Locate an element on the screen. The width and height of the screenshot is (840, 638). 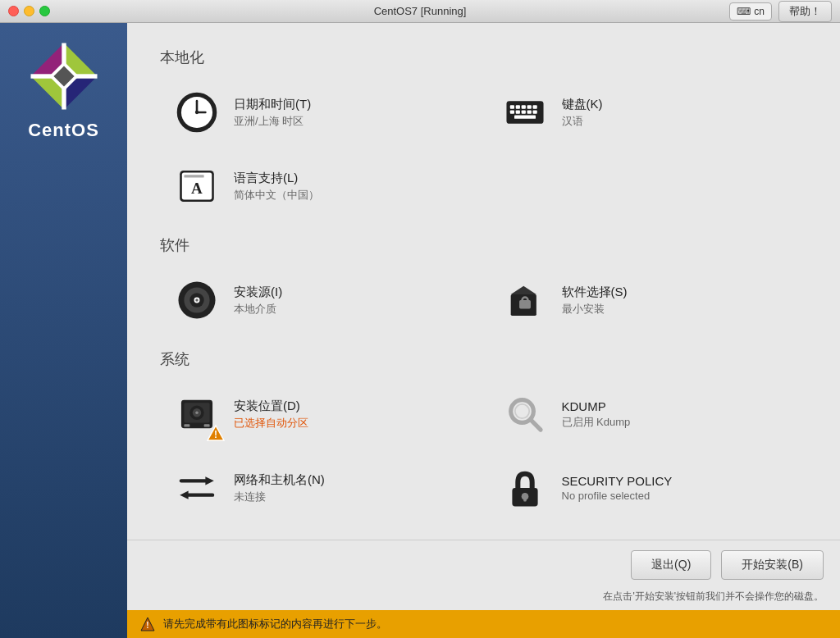
software-grid: 安装源(I) 本地介质 is located at coordinates (484, 300).